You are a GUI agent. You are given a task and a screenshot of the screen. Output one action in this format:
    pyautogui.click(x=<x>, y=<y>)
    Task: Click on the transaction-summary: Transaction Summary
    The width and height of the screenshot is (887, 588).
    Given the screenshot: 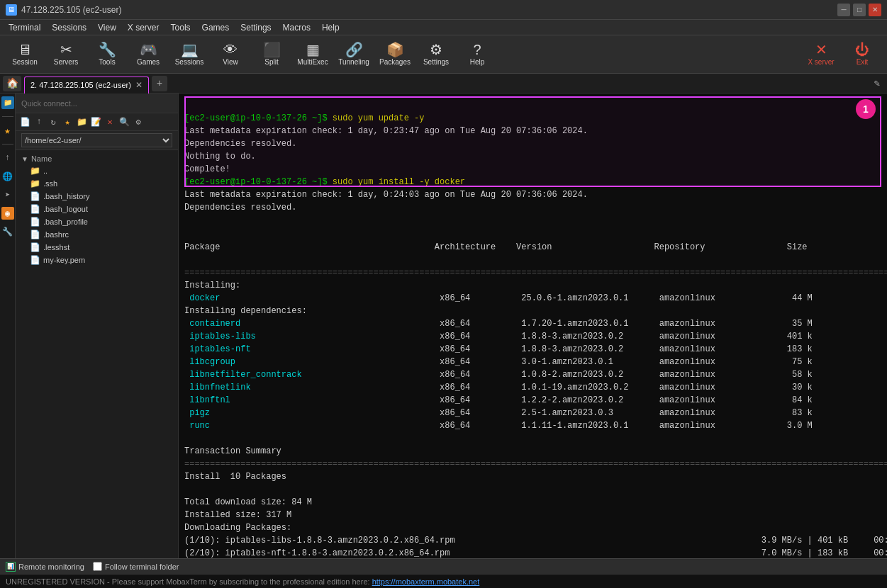 What is the action you would take?
    pyautogui.click(x=533, y=451)
    